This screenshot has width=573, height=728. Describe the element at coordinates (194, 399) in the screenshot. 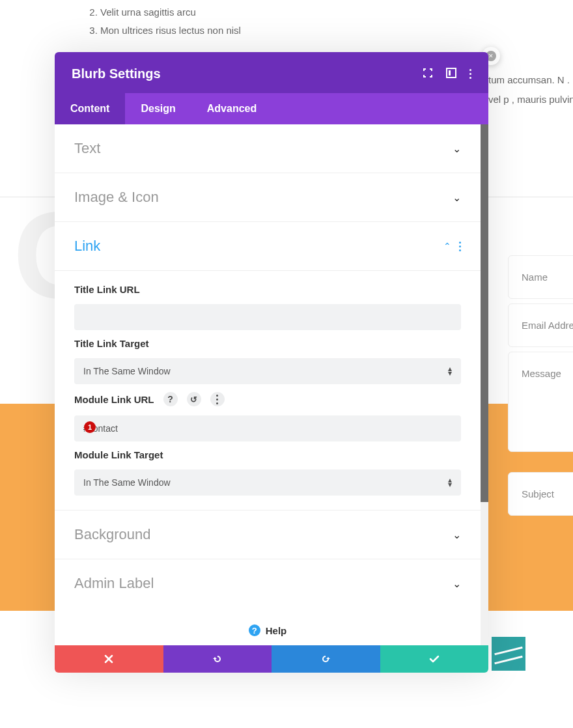

I see `reset-icon: ↺` at that location.